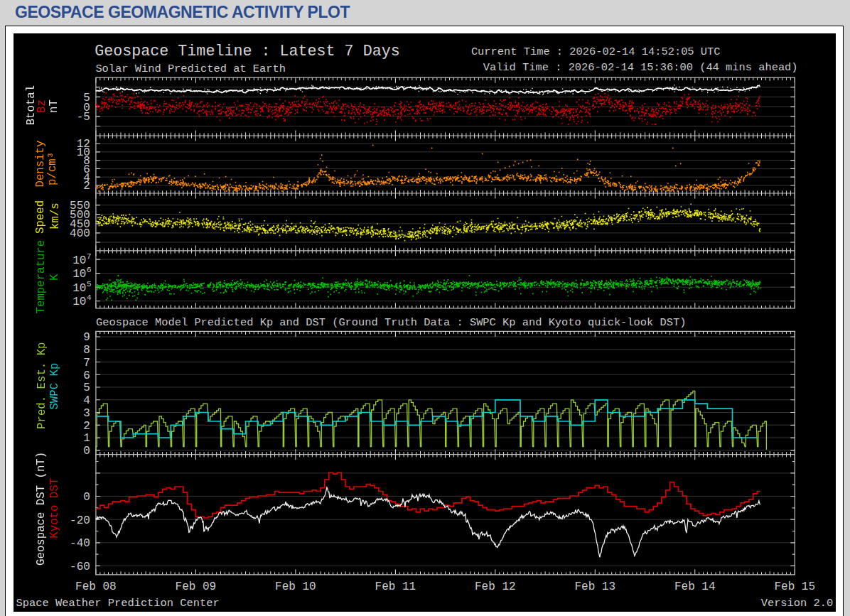  What do you see at coordinates (87, 438) in the screenshot?
I see `svg-text: 1` at bounding box center [87, 438].